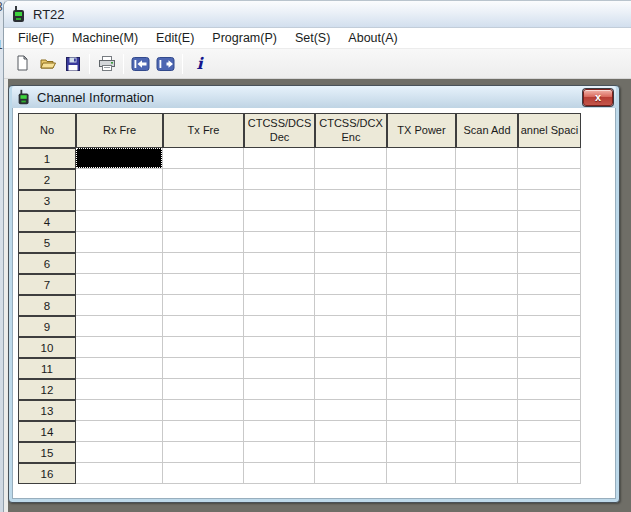 The width and height of the screenshot is (631, 512). I want to click on row-number-cell: 7, so click(47, 284).